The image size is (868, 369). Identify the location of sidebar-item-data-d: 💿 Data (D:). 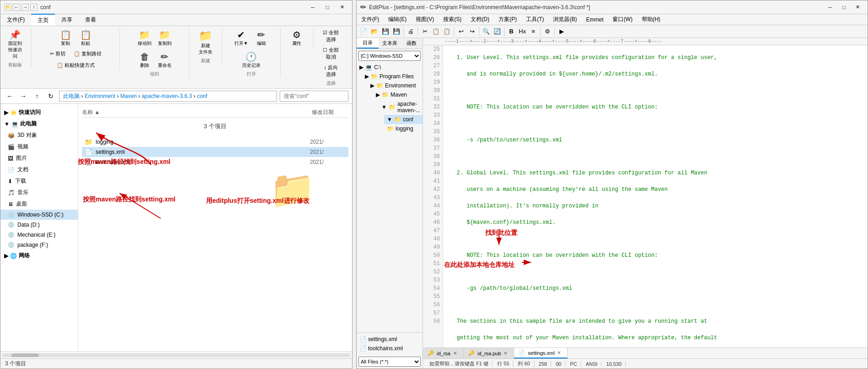
(39, 225).